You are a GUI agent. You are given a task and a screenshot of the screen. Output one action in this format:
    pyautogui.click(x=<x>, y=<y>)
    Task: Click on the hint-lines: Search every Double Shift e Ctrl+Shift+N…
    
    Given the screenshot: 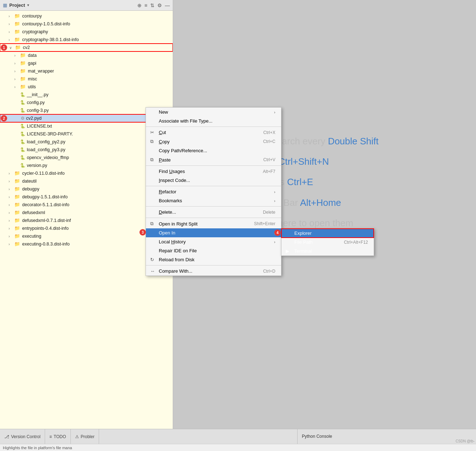 What is the action you would take?
    pyautogui.click(x=324, y=182)
    